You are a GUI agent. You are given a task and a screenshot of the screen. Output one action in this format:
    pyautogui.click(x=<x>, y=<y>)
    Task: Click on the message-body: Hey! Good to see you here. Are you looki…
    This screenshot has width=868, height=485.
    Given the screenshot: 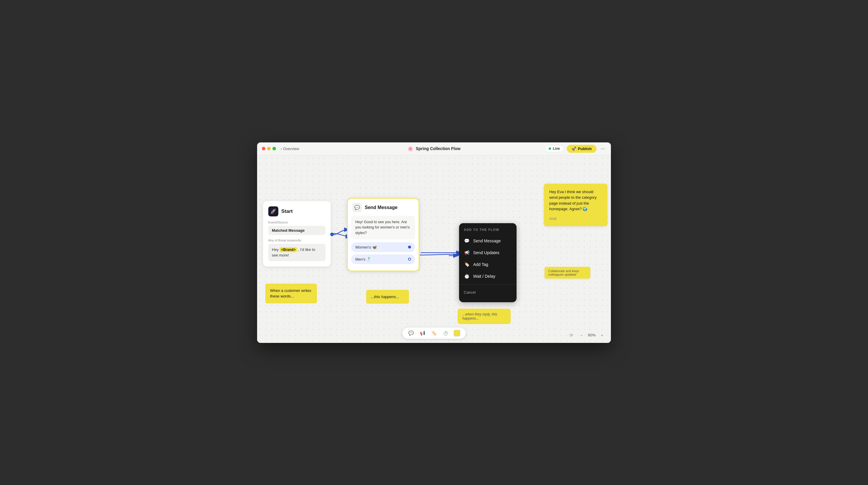 What is the action you would take?
    pyautogui.click(x=383, y=228)
    